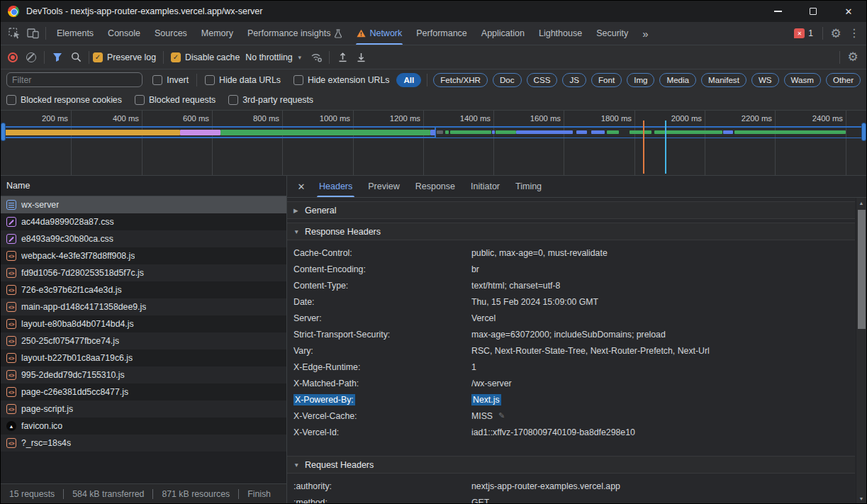 This screenshot has height=504, width=867. I want to click on request-row-webpack-4e3fe3f78d8ff908-js: <>webpack-4e3fe3f78d8ff908.js, so click(143, 256).